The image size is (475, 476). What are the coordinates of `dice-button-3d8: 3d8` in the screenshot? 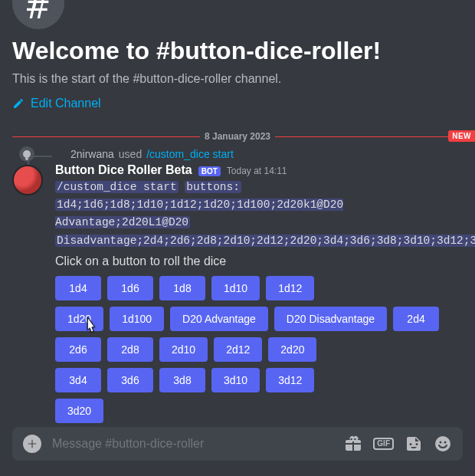 It's located at (182, 380).